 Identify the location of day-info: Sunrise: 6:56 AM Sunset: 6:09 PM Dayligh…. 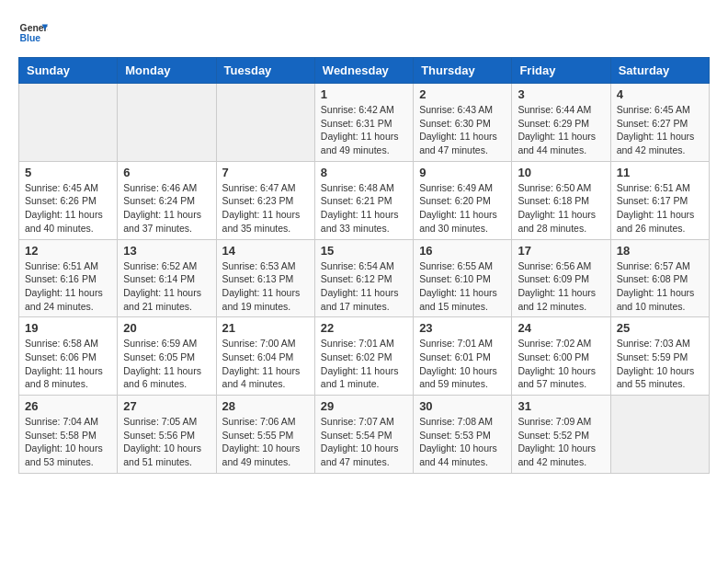
(561, 287).